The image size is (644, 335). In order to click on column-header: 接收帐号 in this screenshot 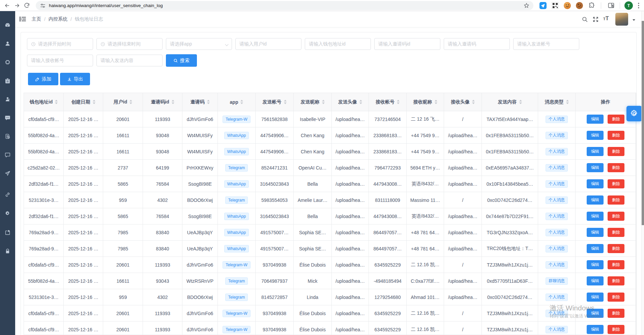, I will do `click(388, 102)`.